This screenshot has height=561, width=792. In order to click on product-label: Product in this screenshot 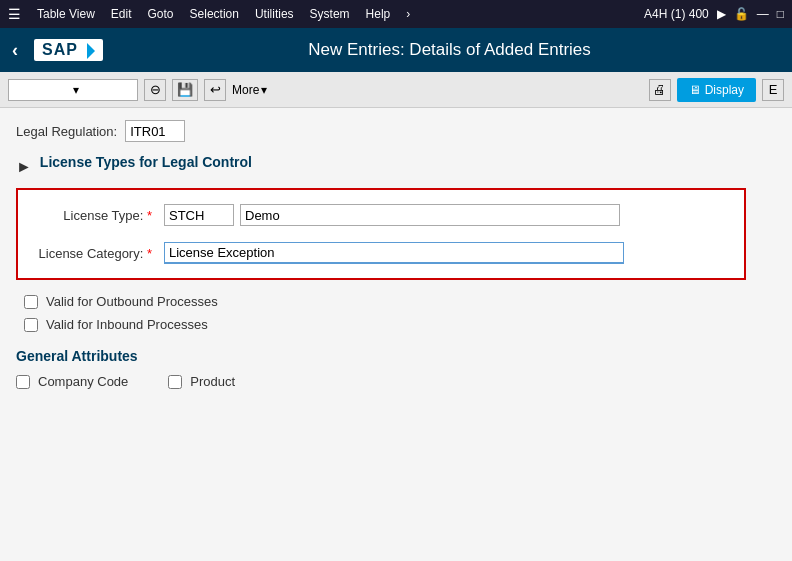, I will do `click(212, 382)`.